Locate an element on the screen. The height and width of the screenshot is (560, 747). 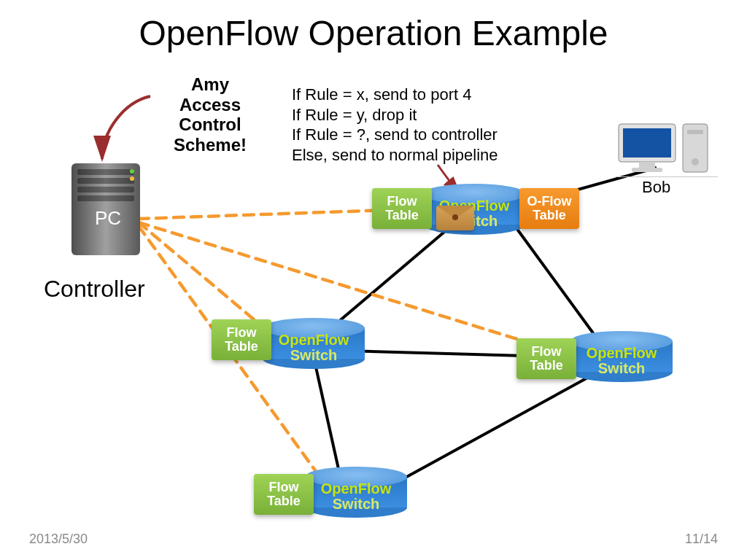
envelope-icon is located at coordinates (455, 218).